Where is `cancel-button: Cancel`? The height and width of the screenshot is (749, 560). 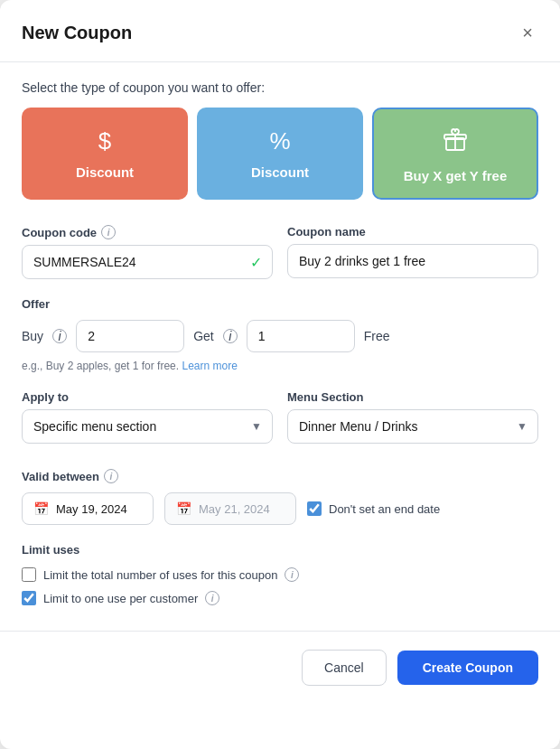 cancel-button: Cancel is located at coordinates (344, 668).